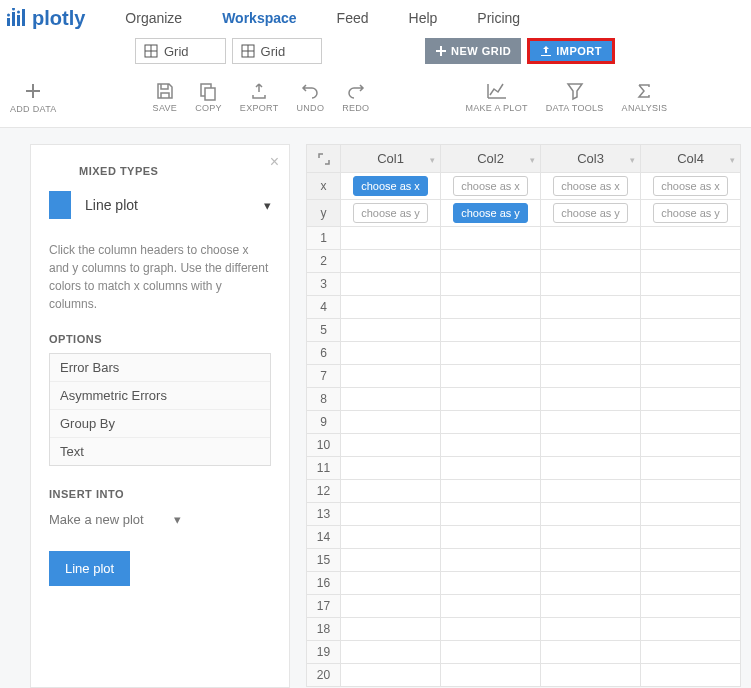 The height and width of the screenshot is (688, 751). I want to click on line-plot-button: Line plot, so click(90, 568).